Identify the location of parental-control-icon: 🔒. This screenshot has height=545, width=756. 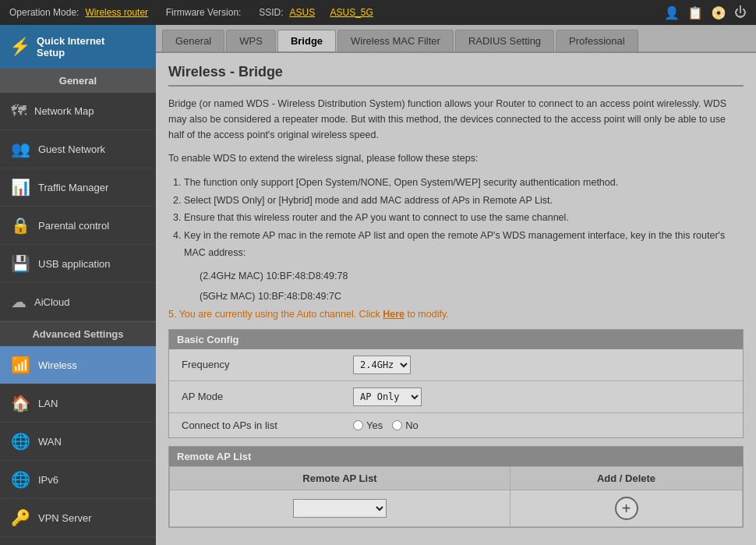
(20, 225).